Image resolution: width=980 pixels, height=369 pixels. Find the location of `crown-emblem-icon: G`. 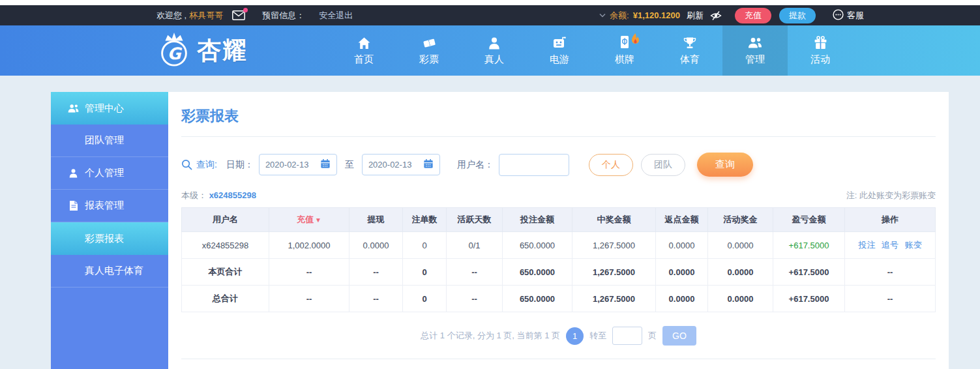

crown-emblem-icon: G is located at coordinates (174, 51).